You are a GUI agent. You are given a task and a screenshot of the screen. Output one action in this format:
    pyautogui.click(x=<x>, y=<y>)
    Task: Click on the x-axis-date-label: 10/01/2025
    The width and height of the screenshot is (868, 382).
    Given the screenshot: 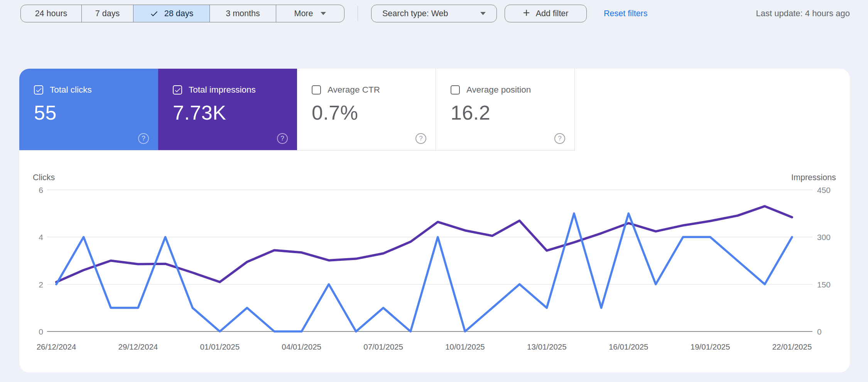 What is the action you would take?
    pyautogui.click(x=465, y=347)
    